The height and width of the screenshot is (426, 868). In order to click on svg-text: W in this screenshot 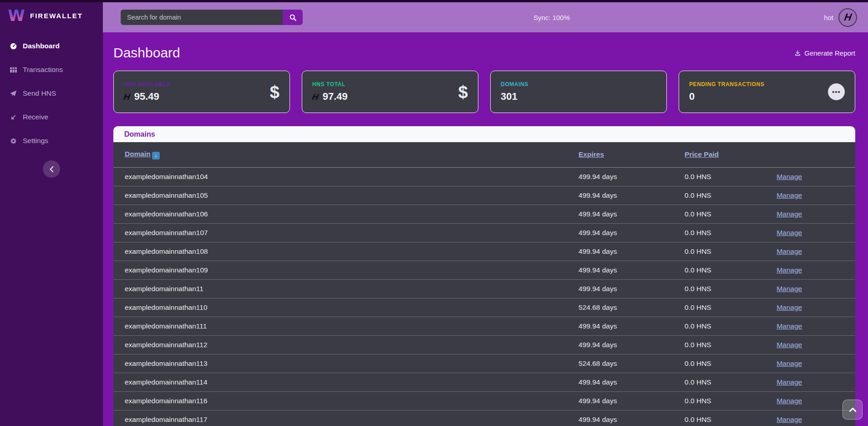, I will do `click(16, 15)`.